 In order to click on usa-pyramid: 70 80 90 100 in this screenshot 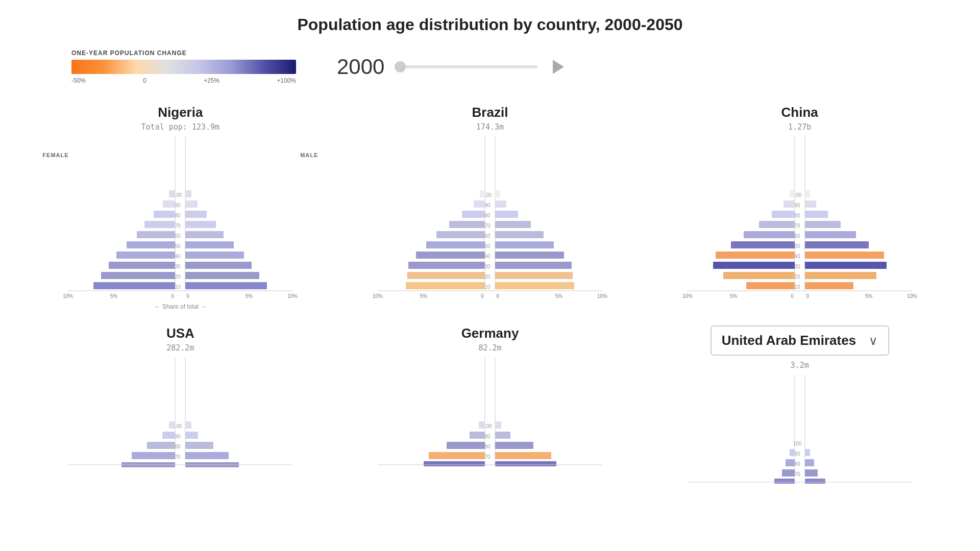, I will do `click(180, 414)`.